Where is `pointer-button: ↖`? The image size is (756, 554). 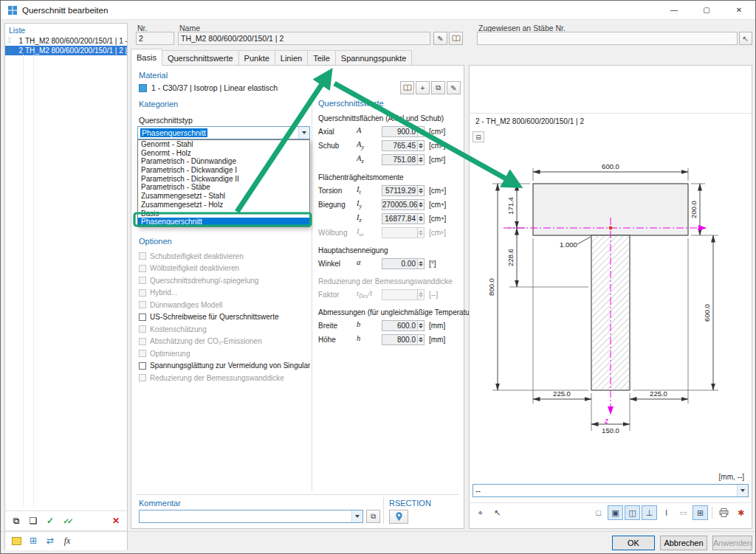
pointer-button: ↖ is located at coordinates (498, 513).